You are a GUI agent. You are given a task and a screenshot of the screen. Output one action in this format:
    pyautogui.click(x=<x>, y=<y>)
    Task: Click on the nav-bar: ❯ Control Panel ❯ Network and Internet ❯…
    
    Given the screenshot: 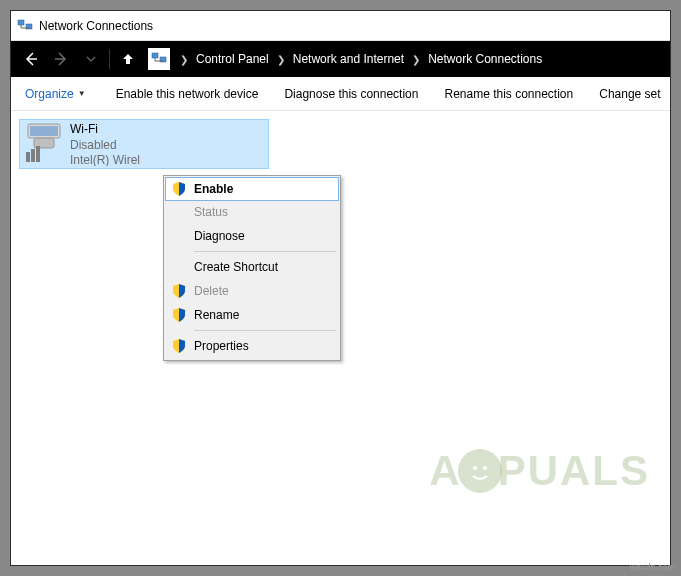 What is the action you would take?
    pyautogui.click(x=340, y=59)
    